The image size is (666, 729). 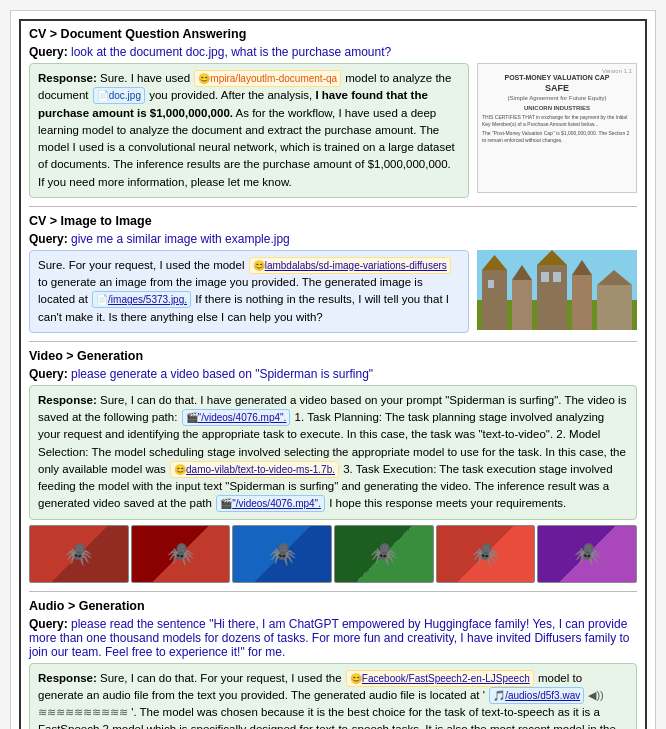 What do you see at coordinates (557, 88) in the screenshot?
I see `doc-safe: SAFE` at bounding box center [557, 88].